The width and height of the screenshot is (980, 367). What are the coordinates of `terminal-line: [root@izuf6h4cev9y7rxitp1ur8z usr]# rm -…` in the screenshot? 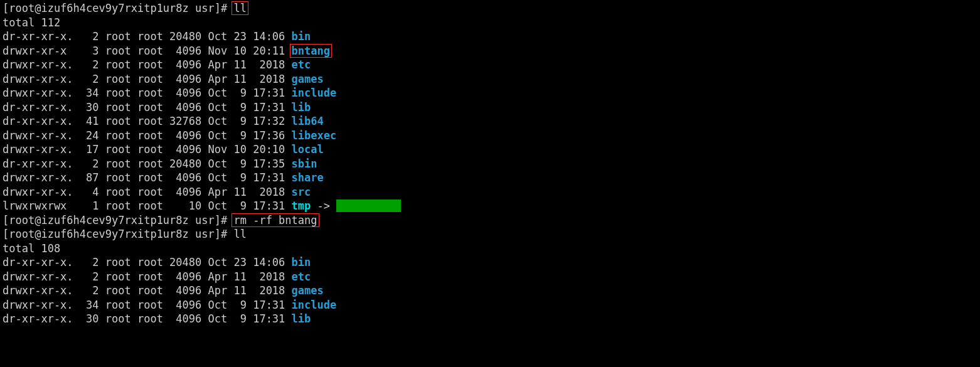 It's located at (490, 221).